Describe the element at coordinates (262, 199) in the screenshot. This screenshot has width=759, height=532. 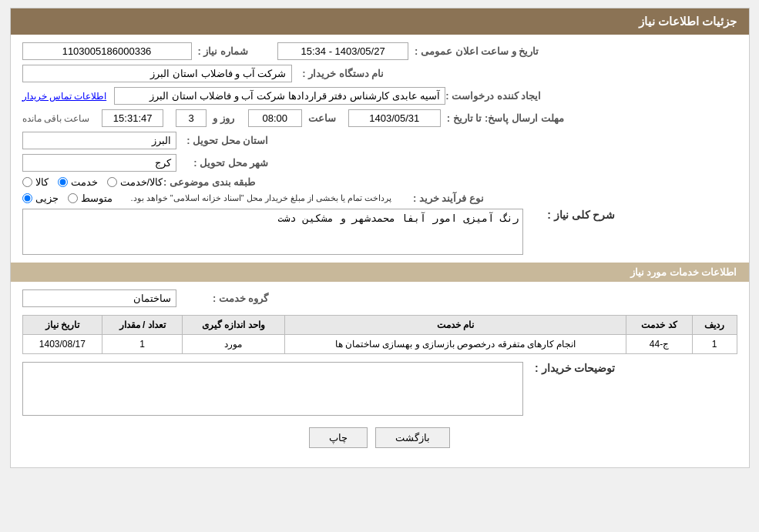
I see `nooe-description: پرداخت تمام یا بخشی از مبلغ خریدار محل "…` at that location.